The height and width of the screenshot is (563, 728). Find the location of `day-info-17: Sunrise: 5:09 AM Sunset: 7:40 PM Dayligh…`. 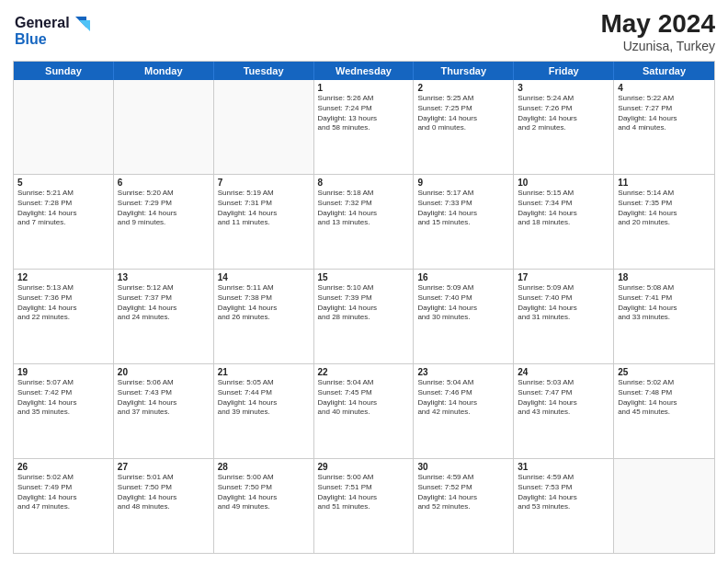

day-info-17: Sunrise: 5:09 AM Sunset: 7:40 PM Dayligh… is located at coordinates (563, 304).